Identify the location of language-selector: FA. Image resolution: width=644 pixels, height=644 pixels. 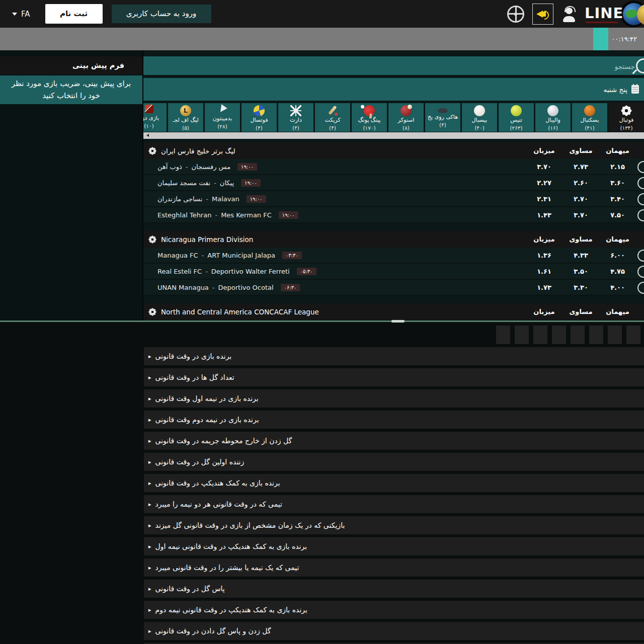
(21, 14).